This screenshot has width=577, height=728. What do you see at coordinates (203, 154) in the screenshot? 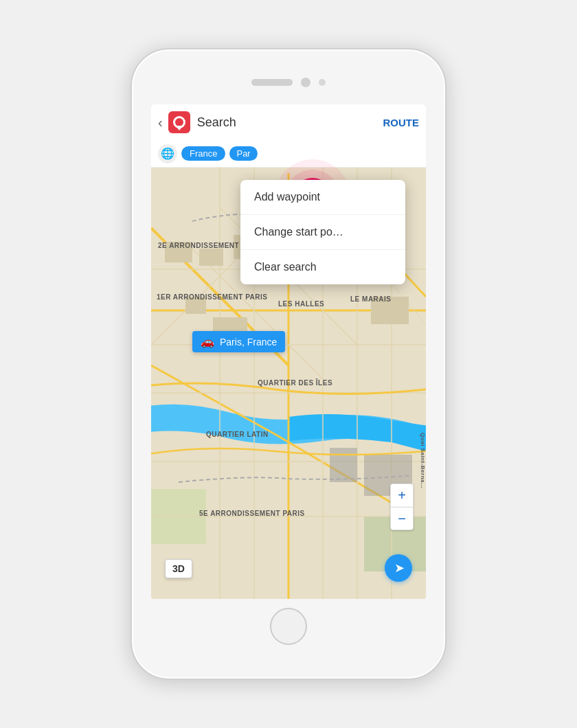
I see `breadcrumb-france: France` at bounding box center [203, 154].